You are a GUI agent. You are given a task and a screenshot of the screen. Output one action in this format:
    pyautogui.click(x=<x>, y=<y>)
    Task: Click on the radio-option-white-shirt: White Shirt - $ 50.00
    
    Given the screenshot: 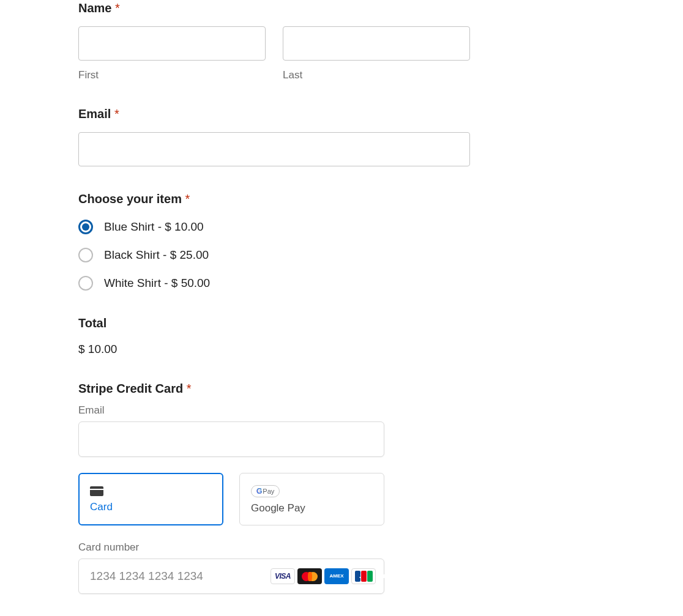 What is the action you would take?
    pyautogui.click(x=274, y=283)
    